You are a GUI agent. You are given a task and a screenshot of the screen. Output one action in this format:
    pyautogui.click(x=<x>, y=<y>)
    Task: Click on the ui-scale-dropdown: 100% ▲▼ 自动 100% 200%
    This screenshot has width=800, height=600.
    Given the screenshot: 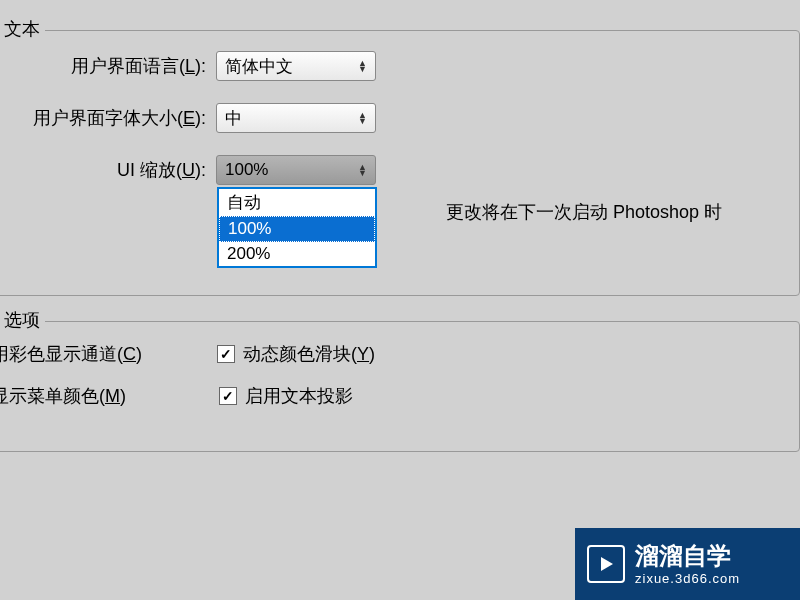 What is the action you would take?
    pyautogui.click(x=296, y=170)
    